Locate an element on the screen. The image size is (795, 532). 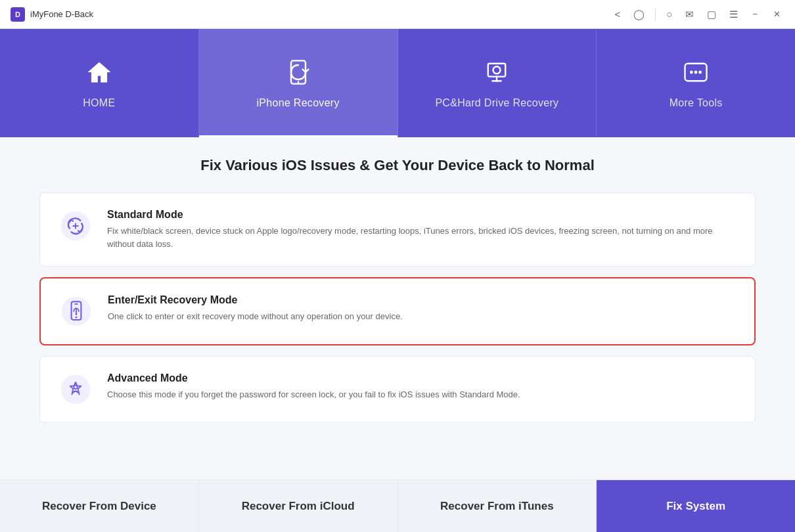
enter-exit-mode-card: Enter/Exit Recovery Mode One click to en… is located at coordinates (398, 311).